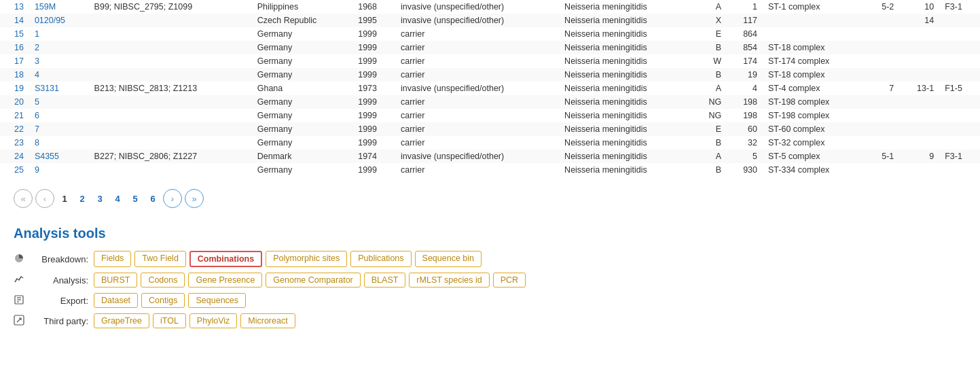 Image resolution: width=980 pixels, height=382 pixels. I want to click on breakdown-row: Breakdown: FieldsTwo FieldCombinationsPo…, so click(490, 259).